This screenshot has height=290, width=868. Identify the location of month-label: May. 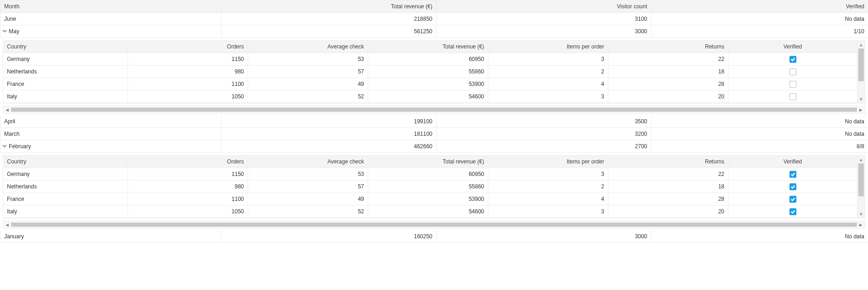
(111, 31).